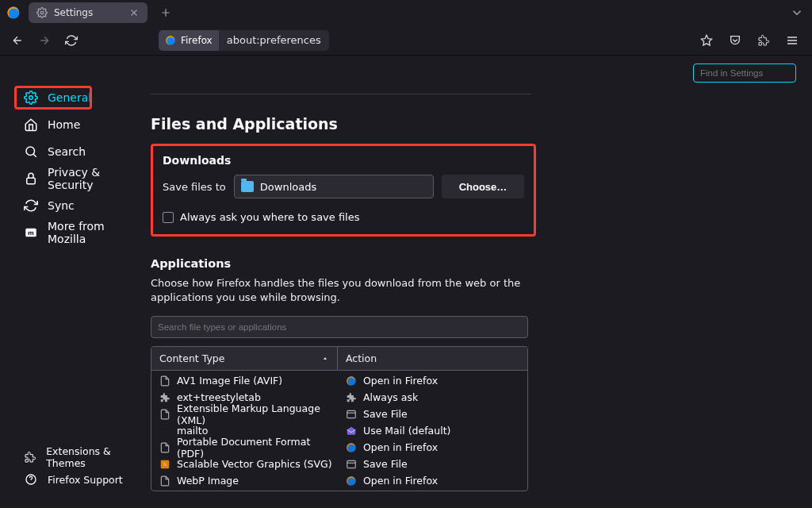 Image resolution: width=812 pixels, height=508 pixels. I want to click on content-type-label: Portable Document Format (PDF), so click(257, 448).